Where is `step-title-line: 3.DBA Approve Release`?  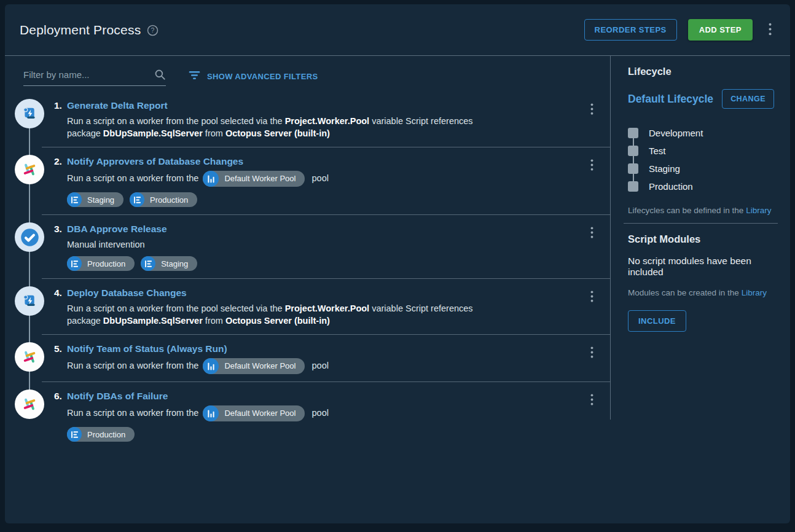
step-title-line: 3.DBA Approve Release is located at coordinates (307, 229).